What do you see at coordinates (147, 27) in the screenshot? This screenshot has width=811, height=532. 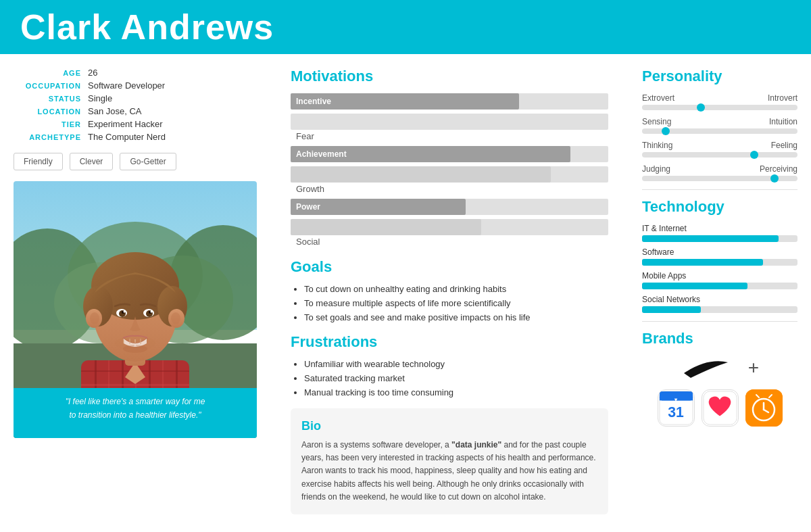 I see `page-title: Clark Andrews` at bounding box center [147, 27].